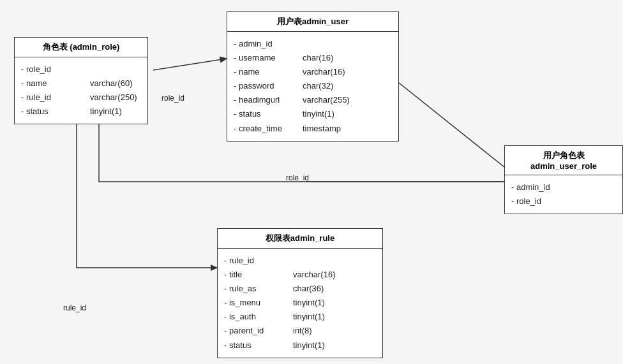 This screenshot has height=364, width=623. I want to click on table-row: - parent_id int(8), so click(300, 331).